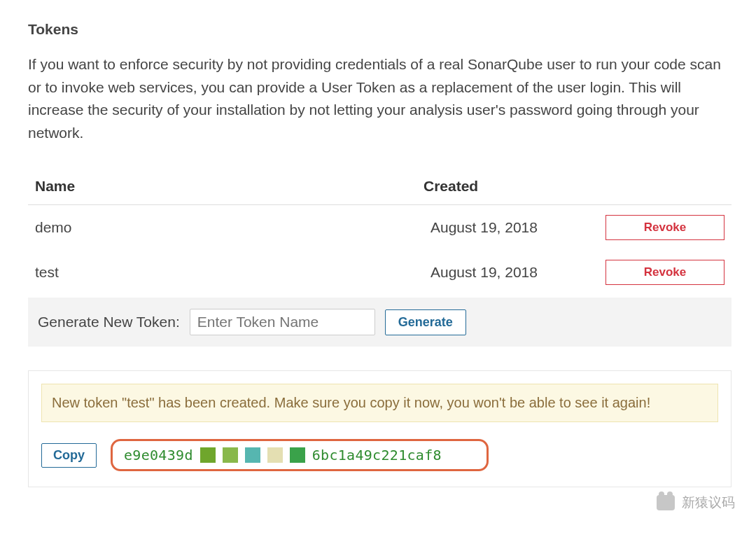 Image resolution: width=756 pixels, height=537 pixels. Describe the element at coordinates (511, 188) in the screenshot. I see `table-header-created: Created` at that location.